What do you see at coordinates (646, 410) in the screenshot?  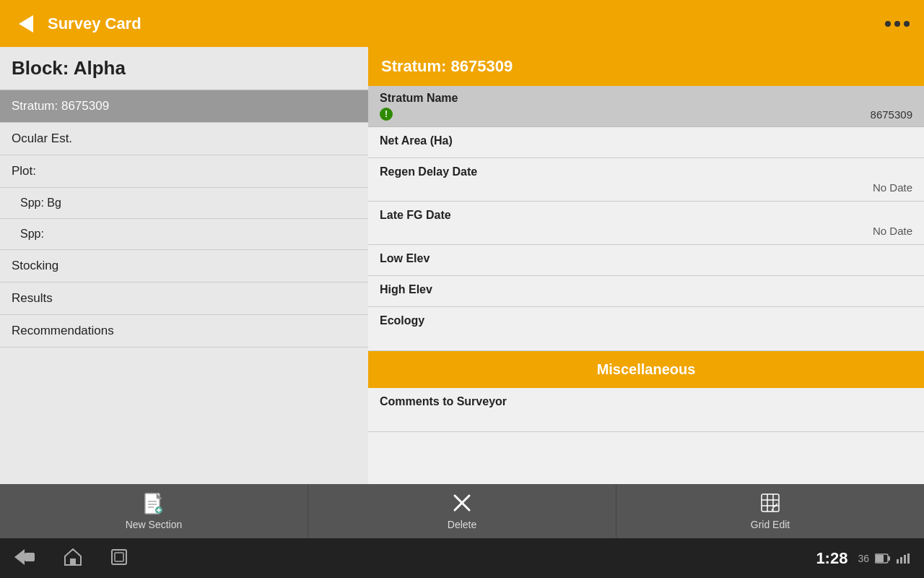 I see `comments-to-surveyor-field: Comments to Surveyor` at bounding box center [646, 410].